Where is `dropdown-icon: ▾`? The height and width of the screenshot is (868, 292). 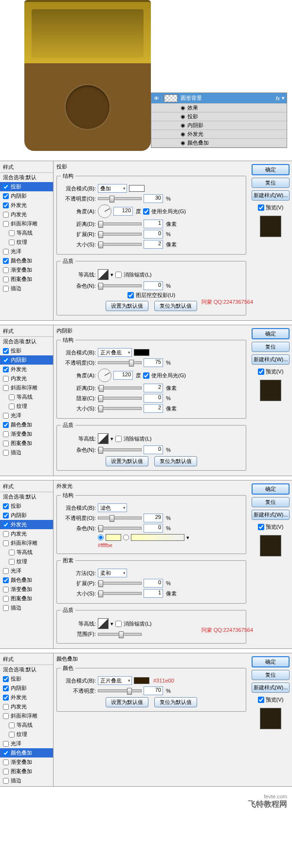 dropdown-icon: ▾ is located at coordinates (112, 624).